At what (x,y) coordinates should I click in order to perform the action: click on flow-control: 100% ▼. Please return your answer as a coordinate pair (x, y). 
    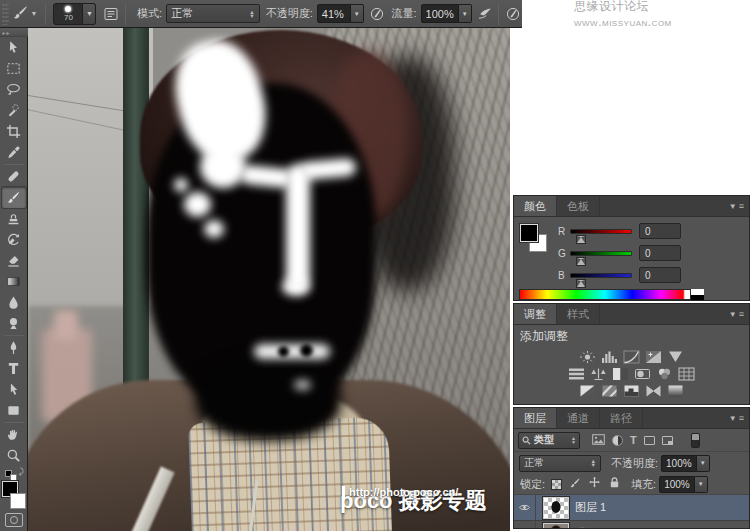
    Looking at the image, I should click on (446, 14).